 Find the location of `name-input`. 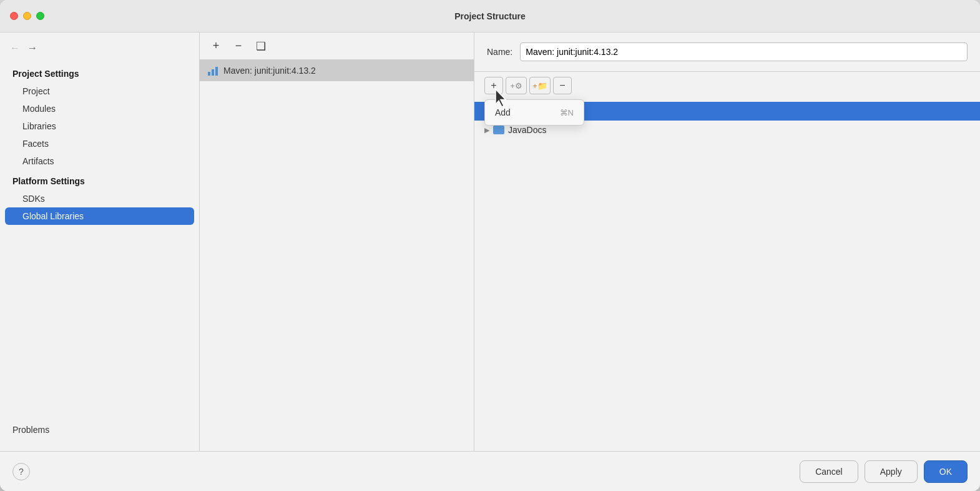

name-input is located at coordinates (744, 52).